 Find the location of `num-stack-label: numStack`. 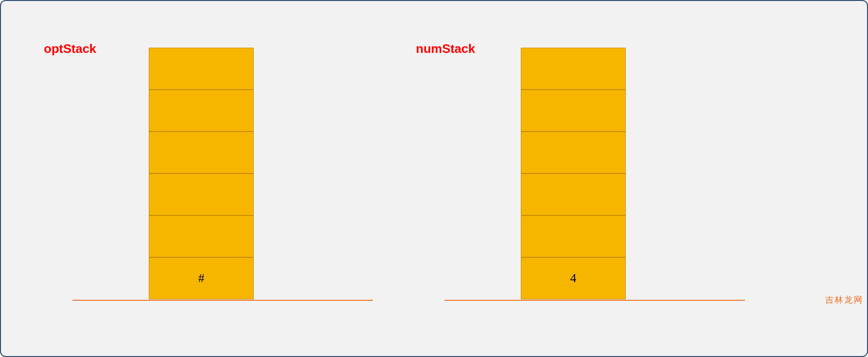

num-stack-label: numStack is located at coordinates (445, 49).